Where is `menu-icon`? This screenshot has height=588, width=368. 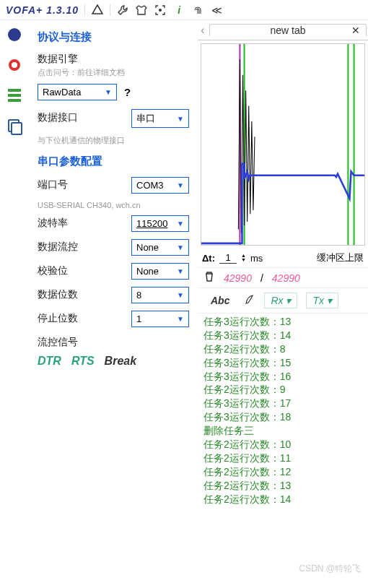
menu-icon is located at coordinates (14, 95).